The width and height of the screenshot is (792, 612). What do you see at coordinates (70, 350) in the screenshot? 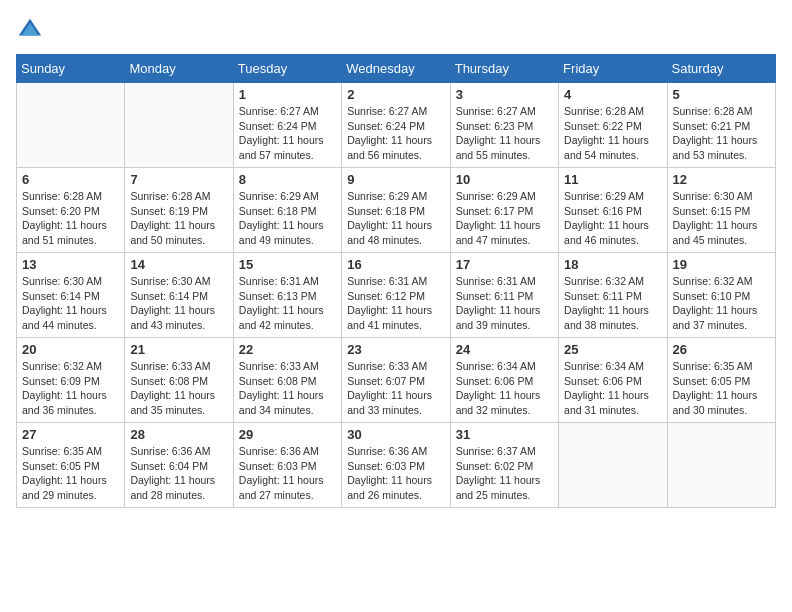
I see `day-number: 20` at bounding box center [70, 350].